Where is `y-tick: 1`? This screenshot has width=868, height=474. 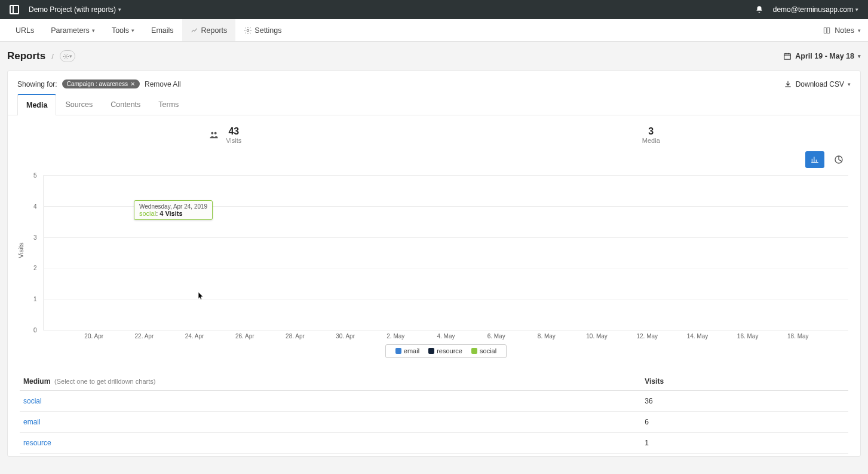
y-tick: 1 is located at coordinates (35, 299).